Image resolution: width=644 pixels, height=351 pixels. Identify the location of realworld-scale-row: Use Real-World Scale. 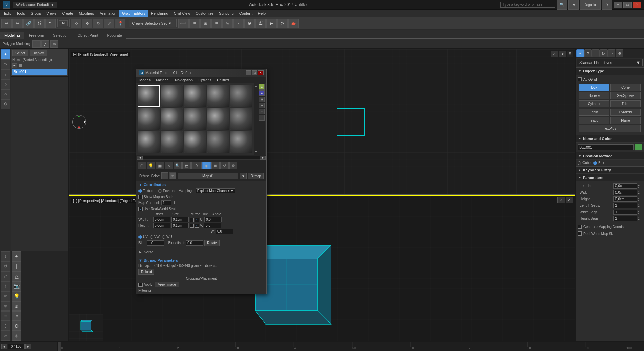
(201, 209).